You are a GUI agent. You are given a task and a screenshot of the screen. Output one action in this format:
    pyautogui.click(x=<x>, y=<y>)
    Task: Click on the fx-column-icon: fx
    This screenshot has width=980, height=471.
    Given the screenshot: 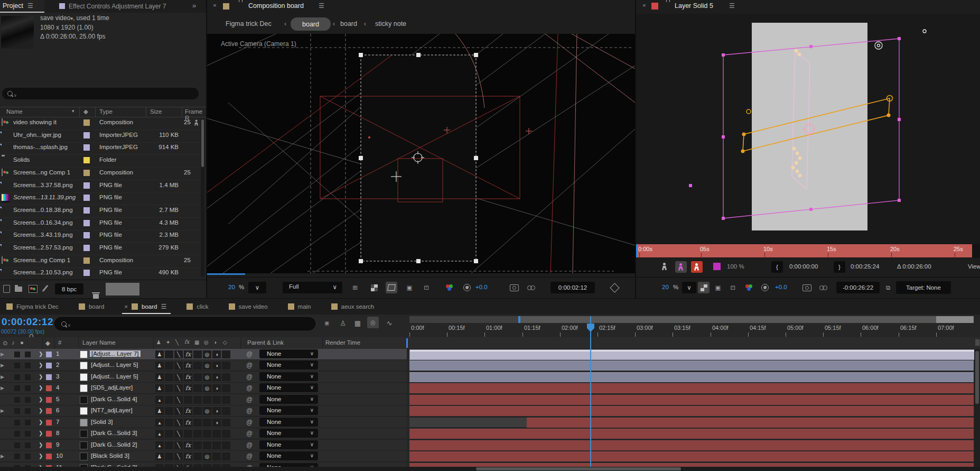 What is the action you would take?
    pyautogui.click(x=187, y=341)
    